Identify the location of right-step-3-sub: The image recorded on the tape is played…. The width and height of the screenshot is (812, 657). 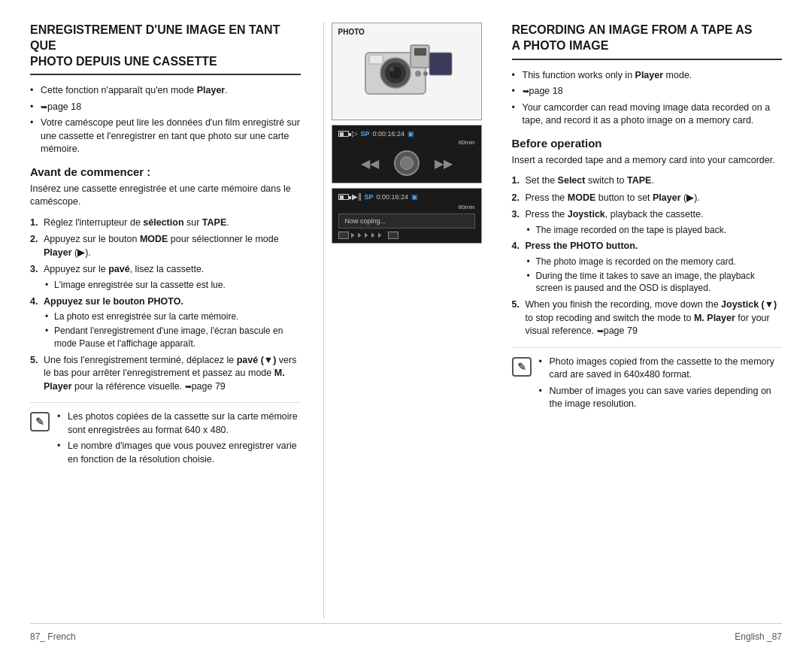
(654, 230).